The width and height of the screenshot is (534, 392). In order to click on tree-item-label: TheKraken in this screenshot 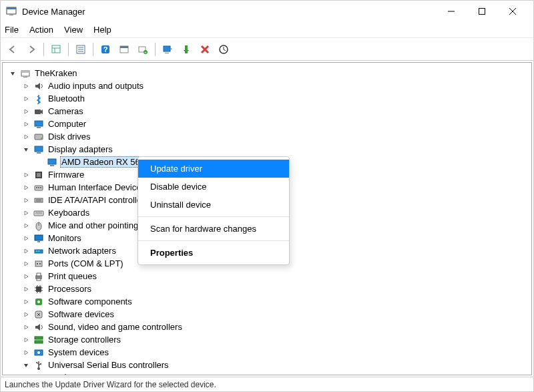, I will do `click(56, 73)`.